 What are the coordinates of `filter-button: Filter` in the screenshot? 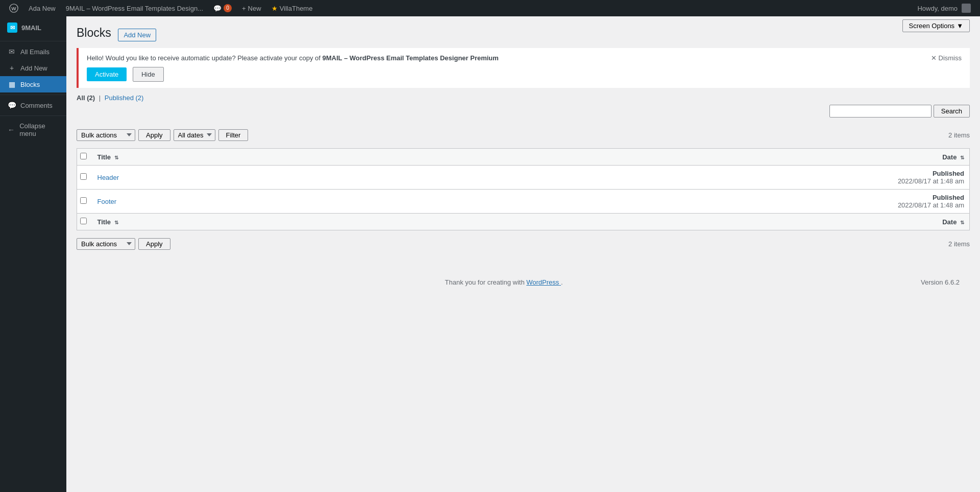 It's located at (234, 135).